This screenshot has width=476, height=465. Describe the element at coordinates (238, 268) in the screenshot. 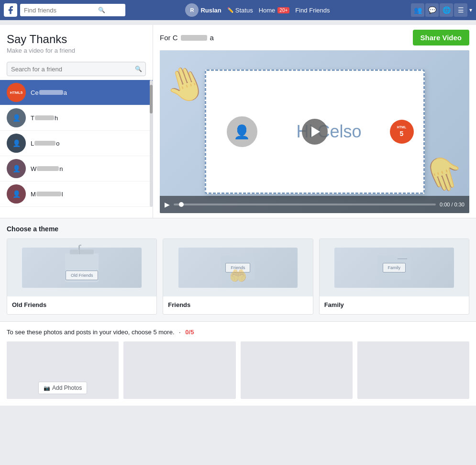

I see `theme-thumbnail: Friends 🤲` at that location.